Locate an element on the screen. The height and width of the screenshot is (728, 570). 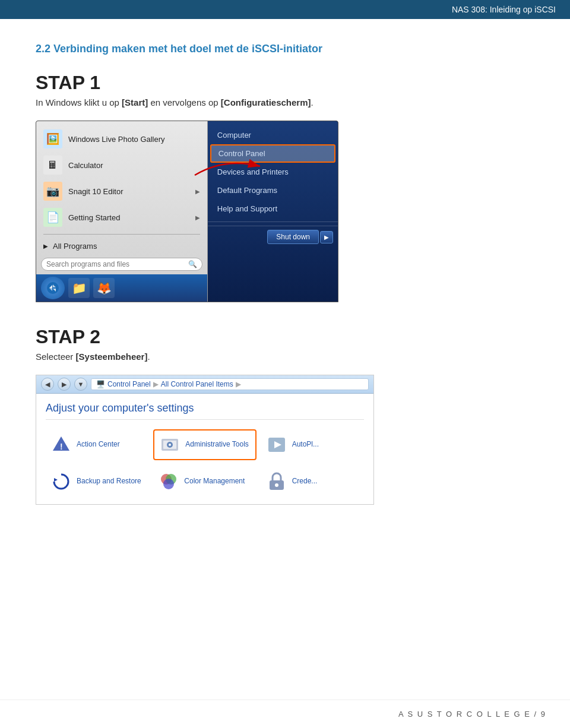
right-panel-separator is located at coordinates (273, 222).